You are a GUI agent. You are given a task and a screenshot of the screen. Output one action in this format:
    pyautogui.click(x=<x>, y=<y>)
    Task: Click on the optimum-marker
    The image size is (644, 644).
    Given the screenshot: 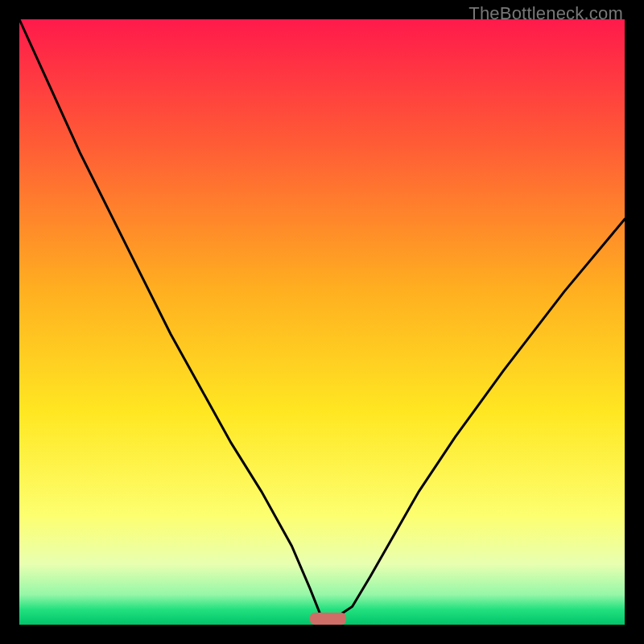 What is the action you would take?
    pyautogui.click(x=328, y=618)
    